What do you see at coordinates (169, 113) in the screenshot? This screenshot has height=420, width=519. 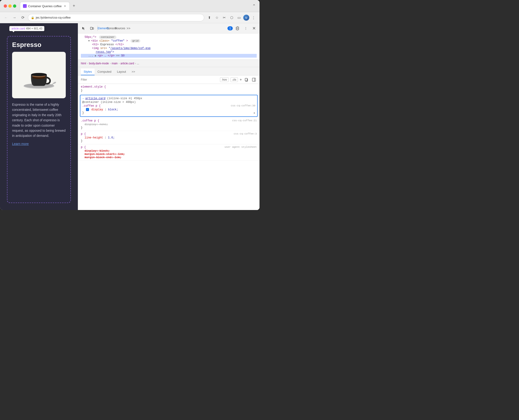 I see `rule-closing-line: } +` at bounding box center [169, 113].